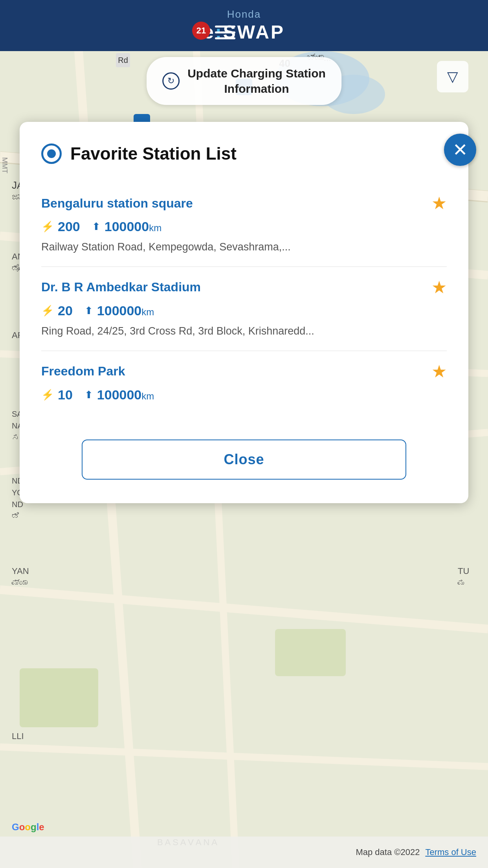 This screenshot has width=488, height=868. Describe the element at coordinates (18, 736) in the screenshot. I see `svg-text: LLI` at that location.